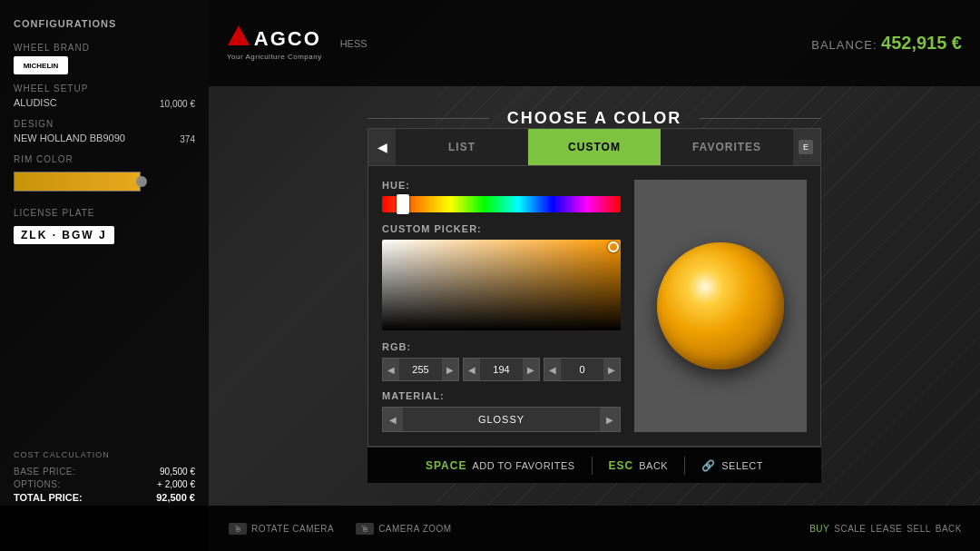 The image size is (980, 551). What do you see at coordinates (421, 369) in the screenshot?
I see `rgb-red-field: ◀ 255 ▶` at bounding box center [421, 369].